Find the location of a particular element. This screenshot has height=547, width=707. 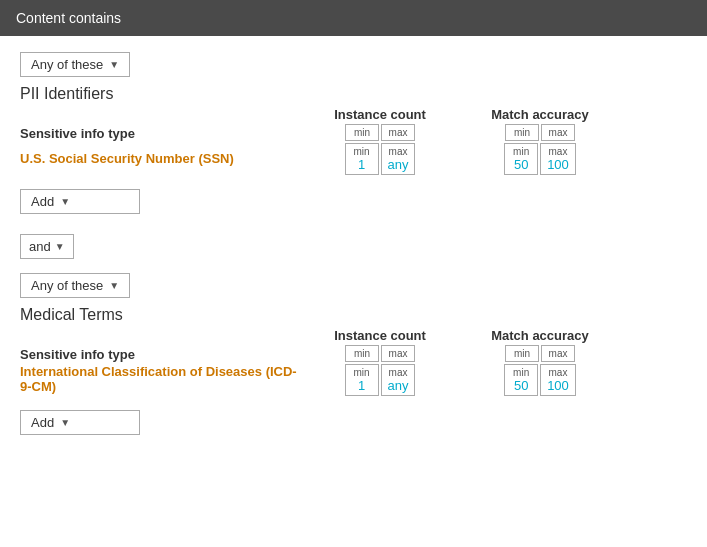

section1-any-of-label: Any of these is located at coordinates (67, 64).